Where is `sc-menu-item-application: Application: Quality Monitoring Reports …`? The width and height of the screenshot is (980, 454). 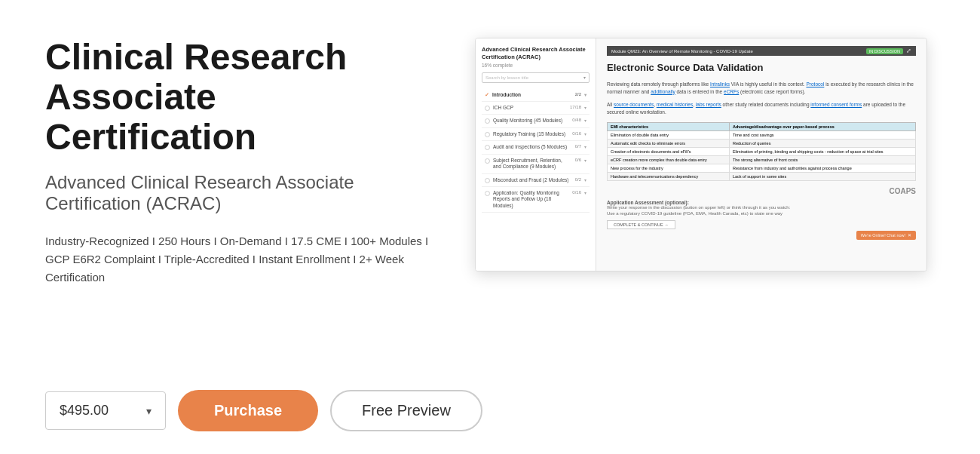
sc-menu-item-application: Application: Quality Monitoring Reports … is located at coordinates (535, 200).